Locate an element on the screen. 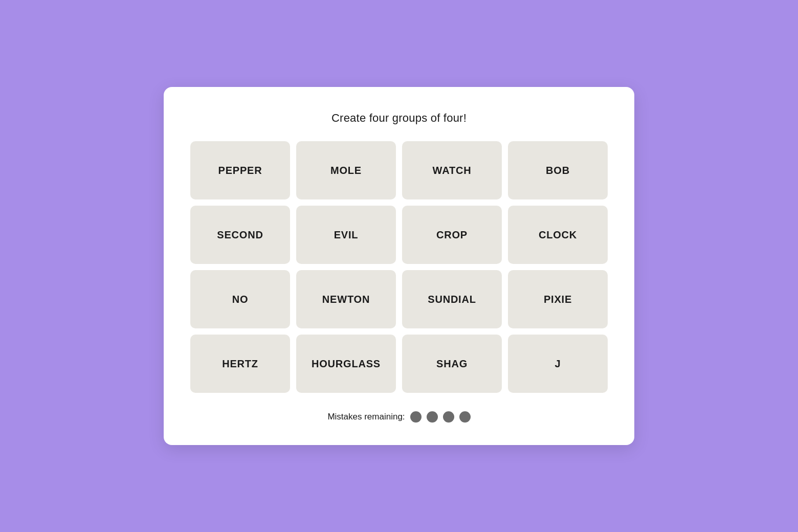  tile-label-bob: BOB is located at coordinates (558, 171).